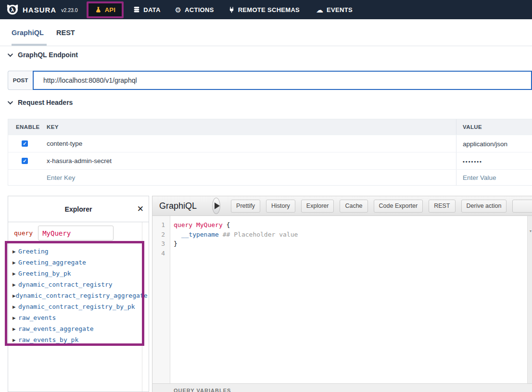 This screenshot has width=532, height=392. What do you see at coordinates (270, 143) in the screenshot?
I see `header-table-row: ✓content-typeapplication/json` at bounding box center [270, 143].